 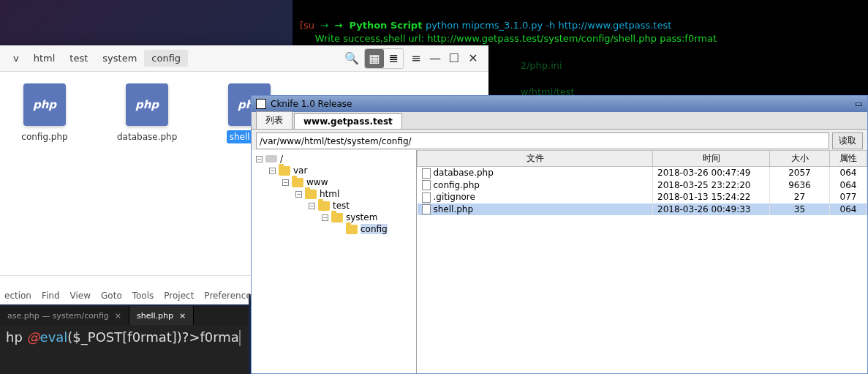 I want to click on path-input, so click(x=543, y=141).